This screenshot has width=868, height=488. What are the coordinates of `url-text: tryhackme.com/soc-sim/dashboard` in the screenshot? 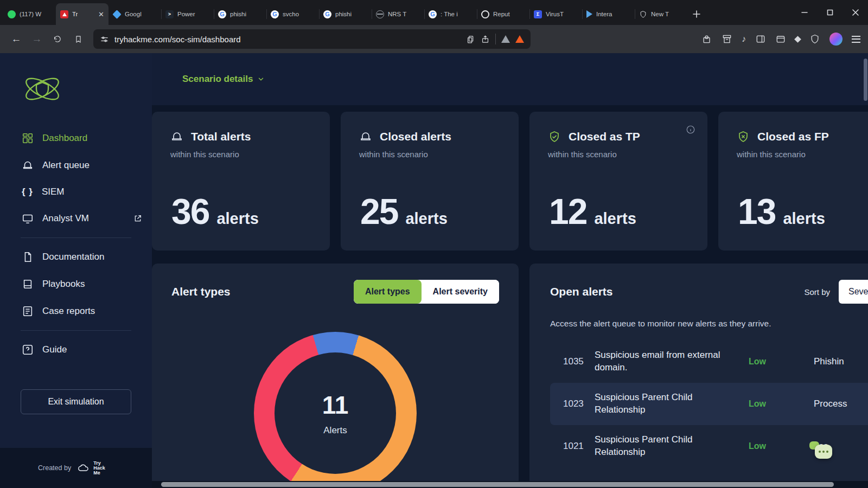 It's located at (288, 39).